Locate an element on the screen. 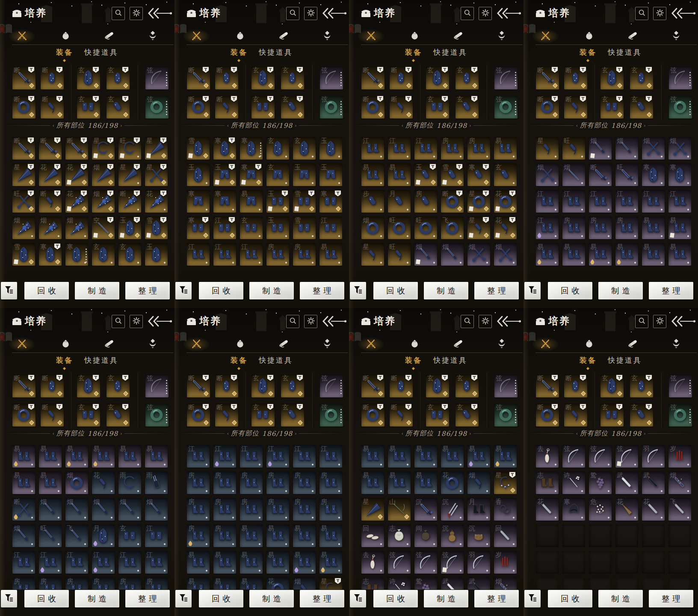 The width and height of the screenshot is (698, 616). item-tile: 沉 is located at coordinates (453, 536).